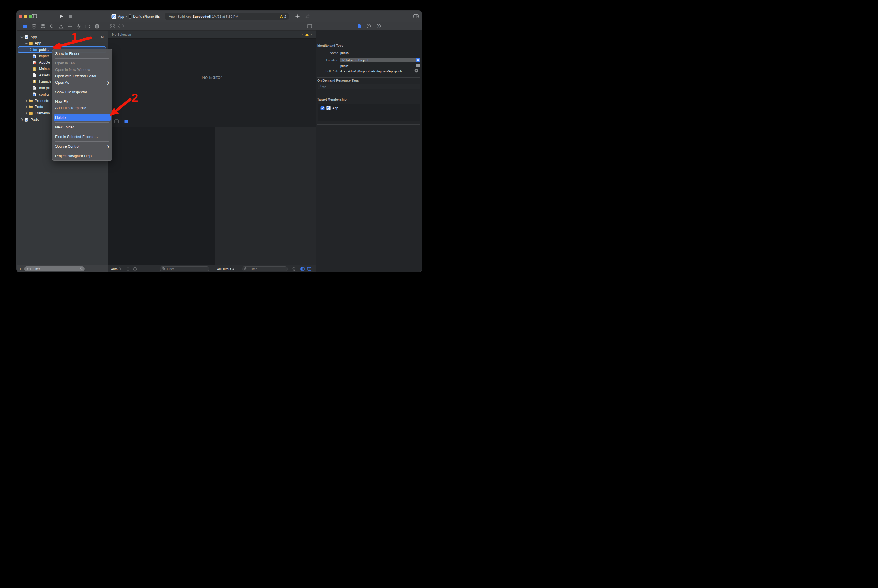 The width and height of the screenshot is (878, 588). What do you see at coordinates (82, 118) in the screenshot?
I see `menu-item-delete: Delete` at bounding box center [82, 118].